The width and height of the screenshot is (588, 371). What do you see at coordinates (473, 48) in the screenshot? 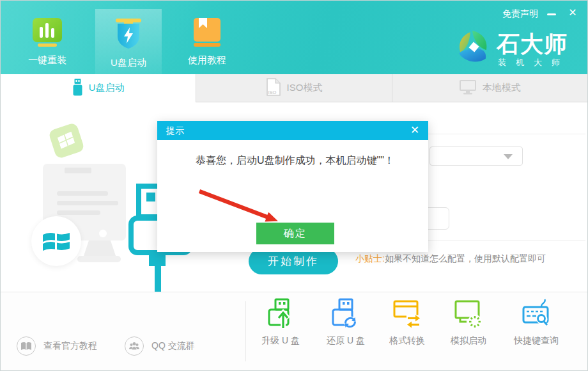
I see `brand-logo: 石大师 装机大师` at bounding box center [473, 48].